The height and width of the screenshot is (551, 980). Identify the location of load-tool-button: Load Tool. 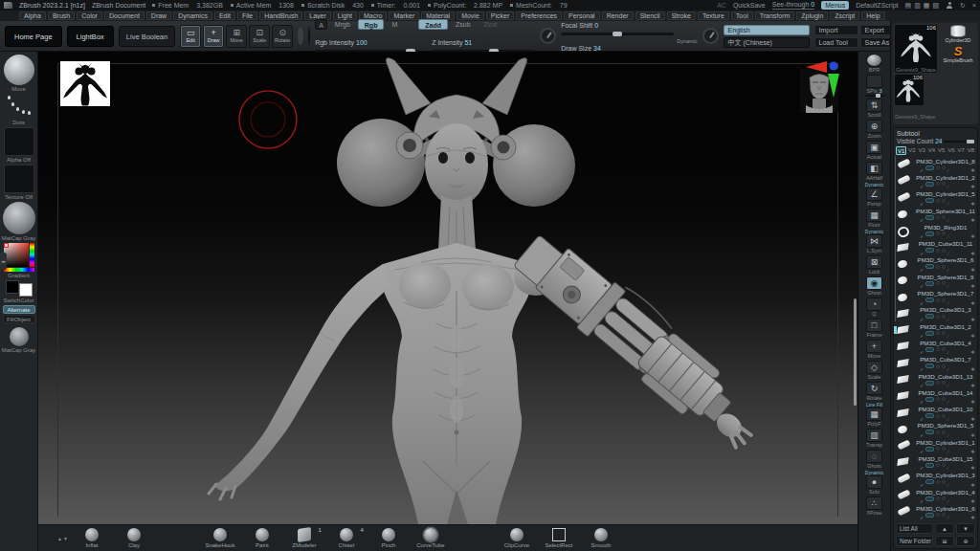
(836, 42).